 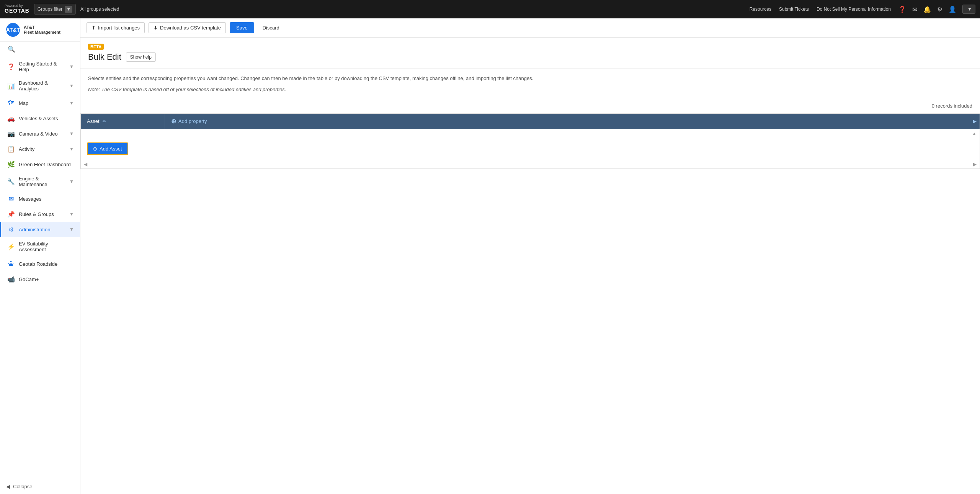 I want to click on sidebar-item-administration: ⚙ Administration ▼, so click(x=40, y=229).